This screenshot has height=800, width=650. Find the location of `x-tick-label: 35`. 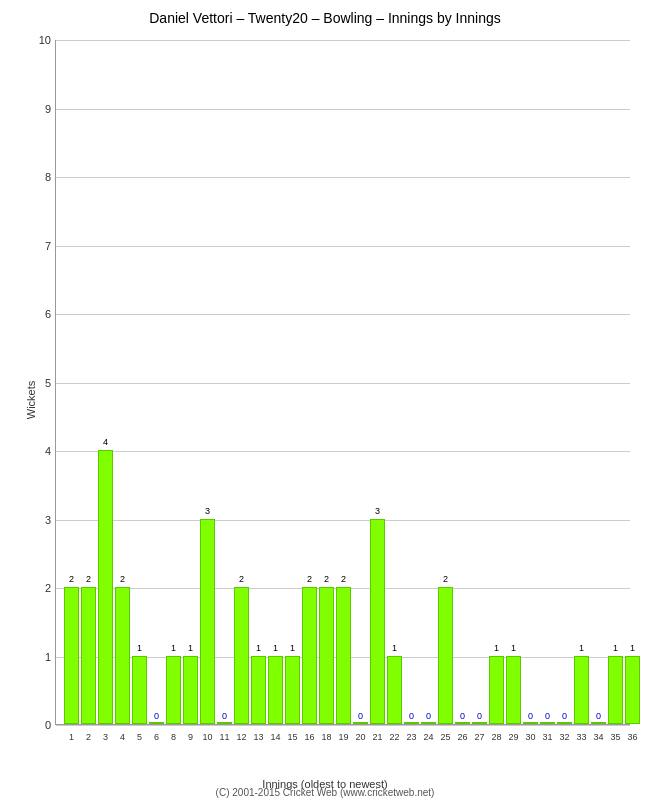

x-tick-label: 35 is located at coordinates (615, 737).